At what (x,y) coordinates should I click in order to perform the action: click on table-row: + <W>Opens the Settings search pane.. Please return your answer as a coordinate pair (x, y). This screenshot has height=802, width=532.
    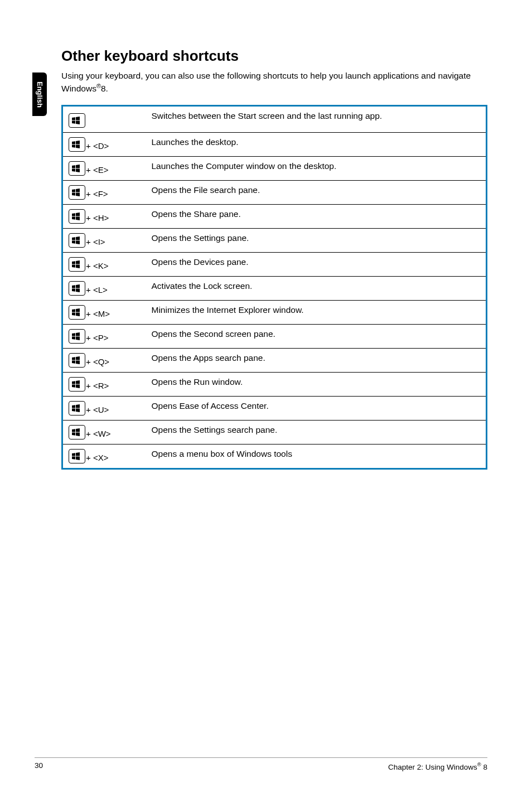
    Looking at the image, I should click on (274, 433).